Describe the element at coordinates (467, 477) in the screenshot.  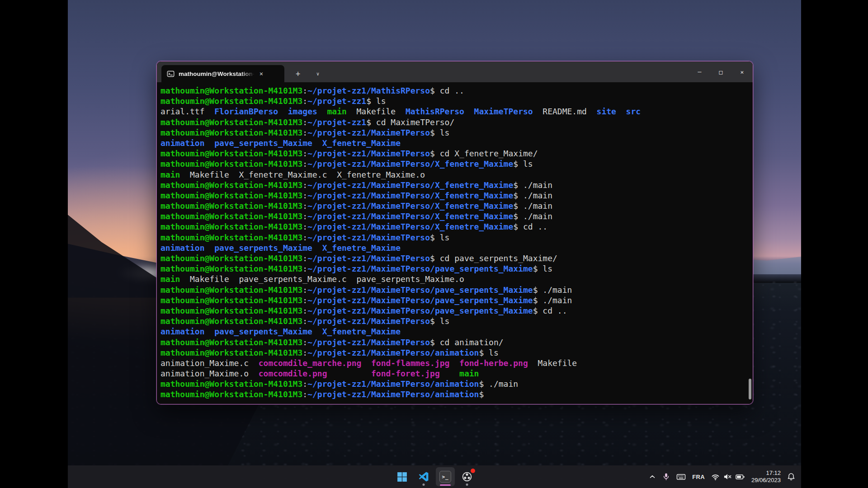
I see `obs-taskbar-button` at that location.